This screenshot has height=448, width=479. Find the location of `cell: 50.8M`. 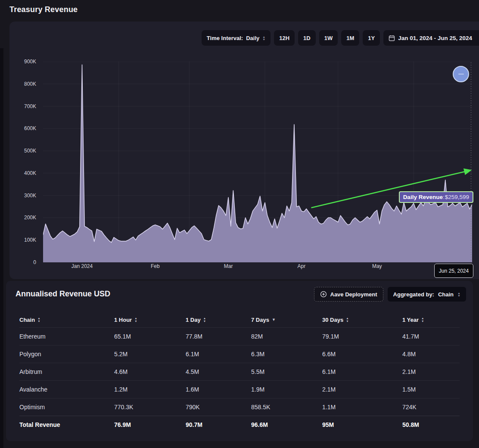

cell: 50.8M is located at coordinates (431, 425).